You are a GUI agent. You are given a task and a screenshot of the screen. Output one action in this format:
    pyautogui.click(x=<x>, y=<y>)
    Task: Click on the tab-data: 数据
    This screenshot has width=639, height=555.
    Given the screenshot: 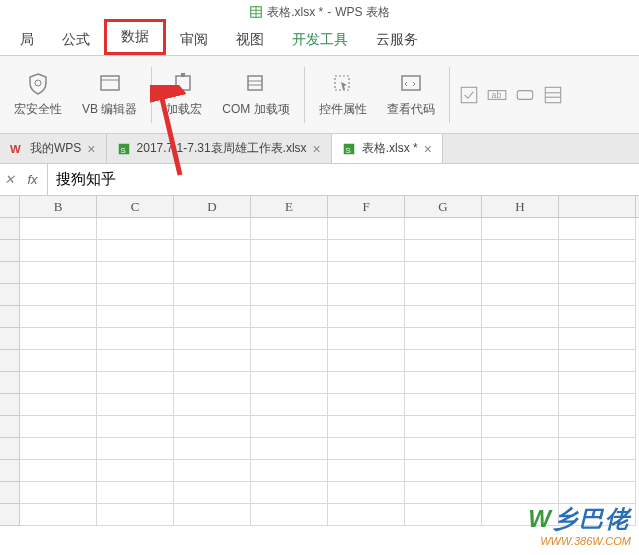 What is the action you would take?
    pyautogui.click(x=135, y=37)
    